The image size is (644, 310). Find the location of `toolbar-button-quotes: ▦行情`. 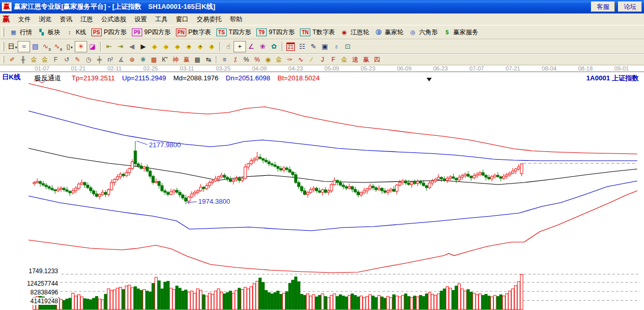

toolbar-button-quotes: ▦行情 is located at coordinates (21, 32).